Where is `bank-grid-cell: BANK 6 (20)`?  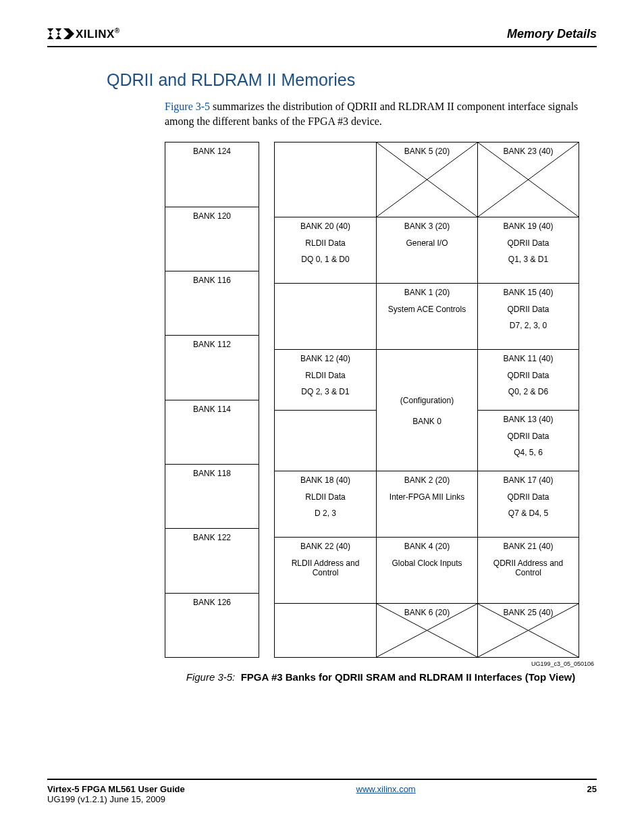
bank-grid-cell: BANK 6 (20) is located at coordinates (427, 630).